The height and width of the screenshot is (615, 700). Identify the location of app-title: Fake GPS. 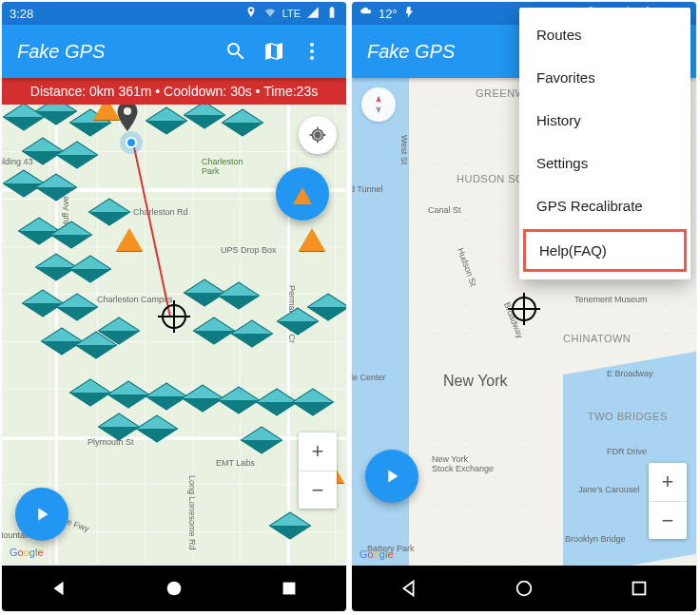
(117, 51).